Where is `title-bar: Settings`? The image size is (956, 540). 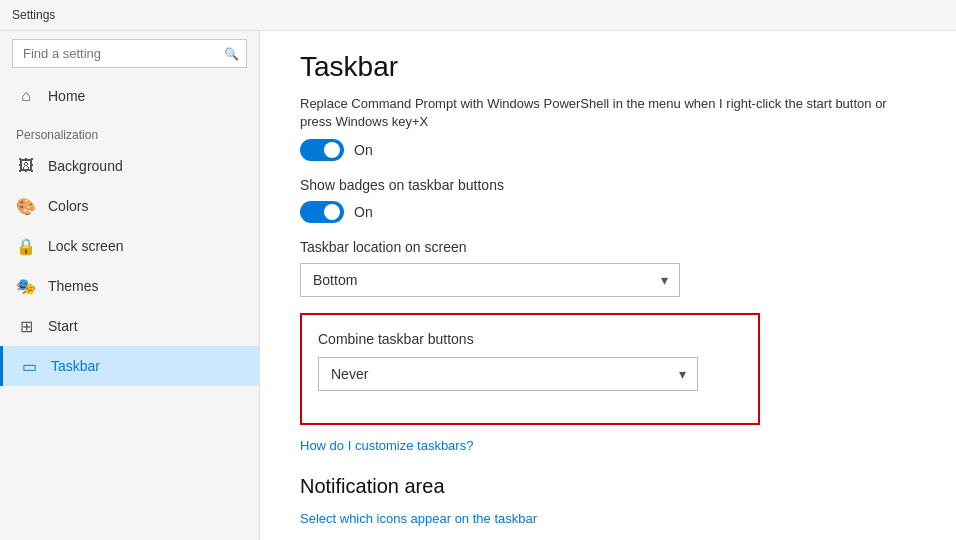 title-bar: Settings is located at coordinates (478, 16).